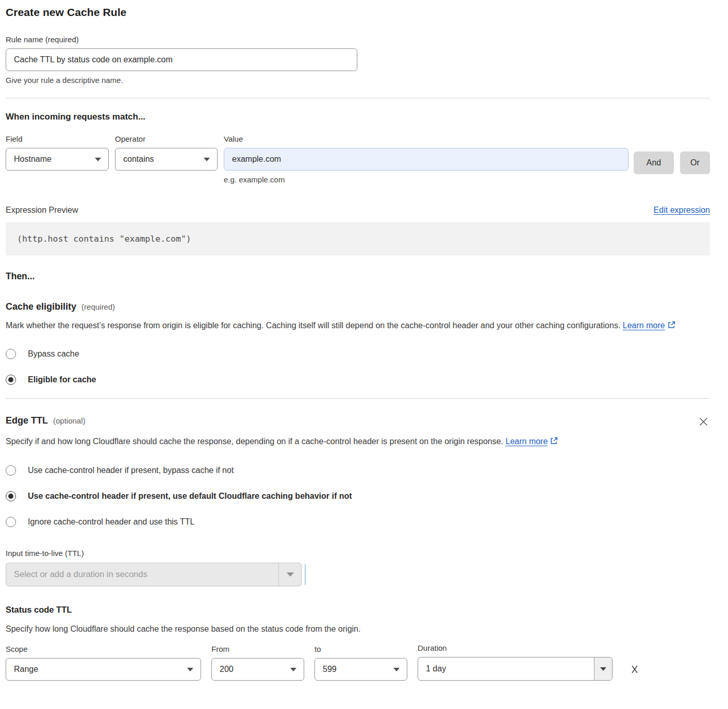 Image resolution: width=728 pixels, height=709 pixels. I want to click on to-label: to, so click(361, 649).